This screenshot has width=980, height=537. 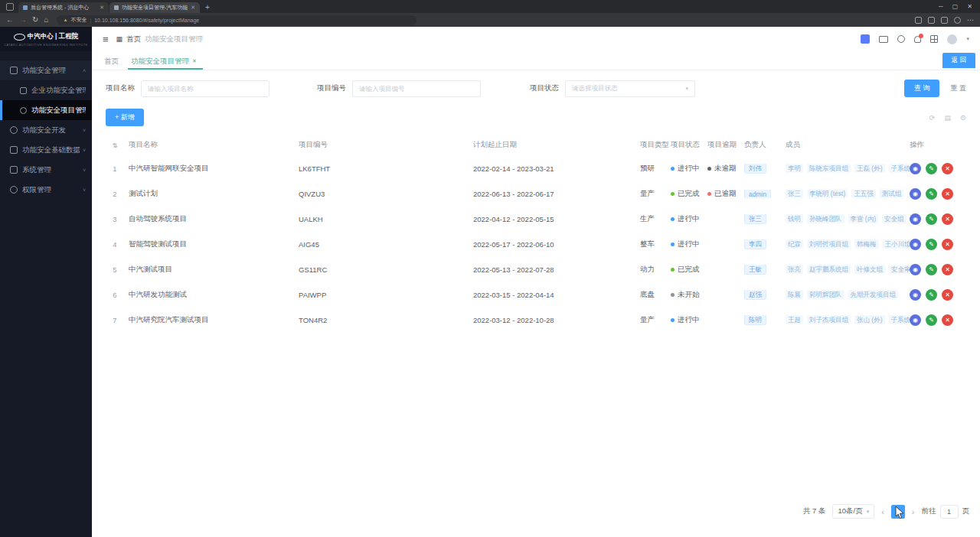 What do you see at coordinates (214, 194) in the screenshot?
I see `project-name-link: 测试计划` at bounding box center [214, 194].